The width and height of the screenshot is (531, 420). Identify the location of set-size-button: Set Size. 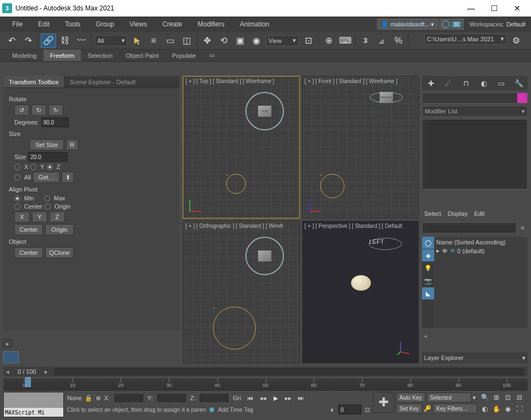
(47, 145).